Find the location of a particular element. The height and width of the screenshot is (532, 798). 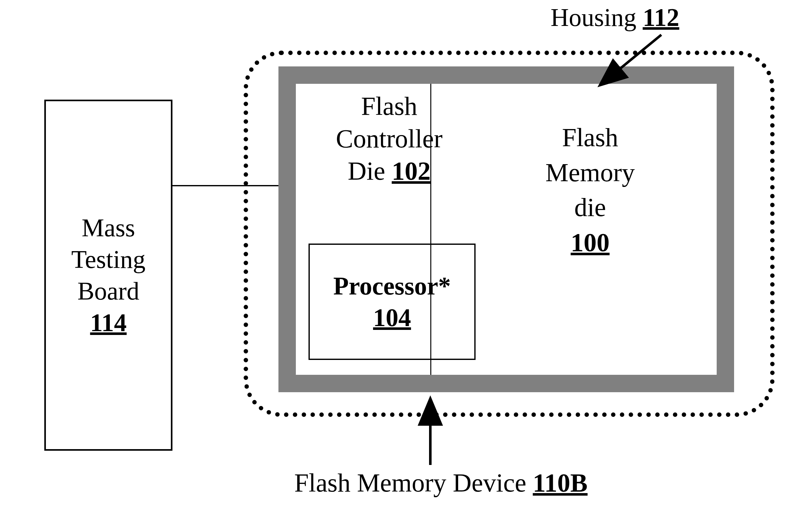

processor-refnum: 104 is located at coordinates (392, 318).